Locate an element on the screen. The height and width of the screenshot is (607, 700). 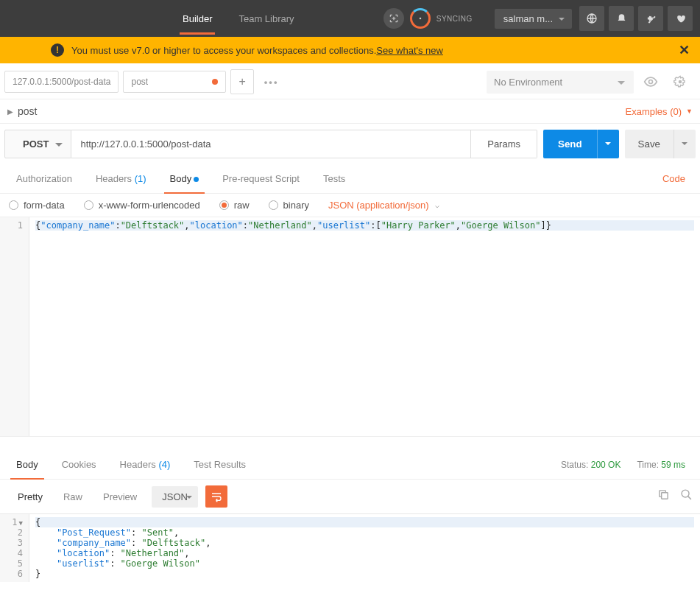
tab-2-label: post is located at coordinates (140, 82).